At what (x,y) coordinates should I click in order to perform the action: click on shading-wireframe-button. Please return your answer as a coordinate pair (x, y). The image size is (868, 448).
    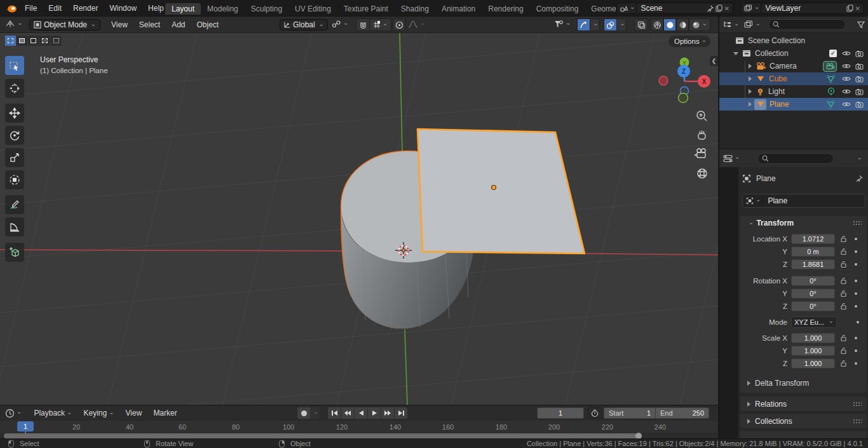
    Looking at the image, I should click on (657, 25).